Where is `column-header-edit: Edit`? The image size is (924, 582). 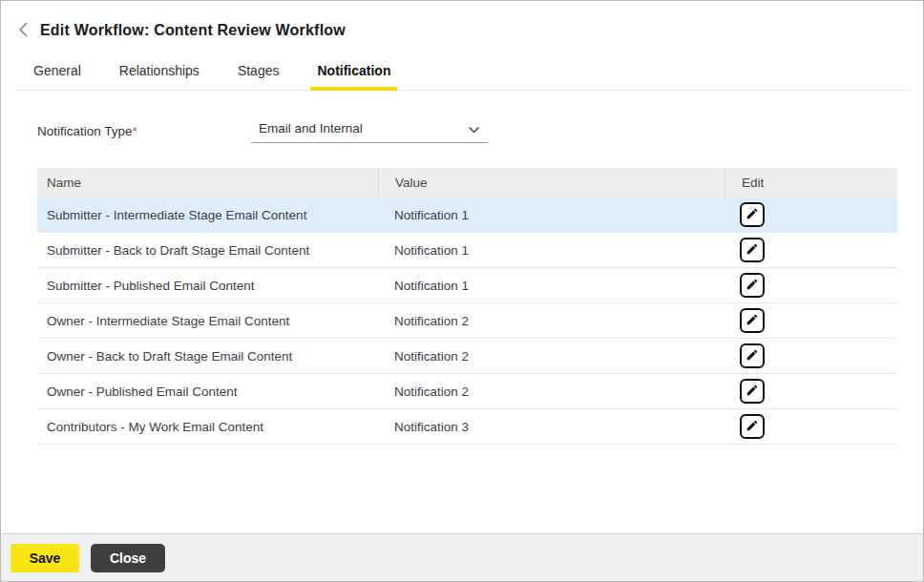
column-header-edit: Edit is located at coordinates (811, 183).